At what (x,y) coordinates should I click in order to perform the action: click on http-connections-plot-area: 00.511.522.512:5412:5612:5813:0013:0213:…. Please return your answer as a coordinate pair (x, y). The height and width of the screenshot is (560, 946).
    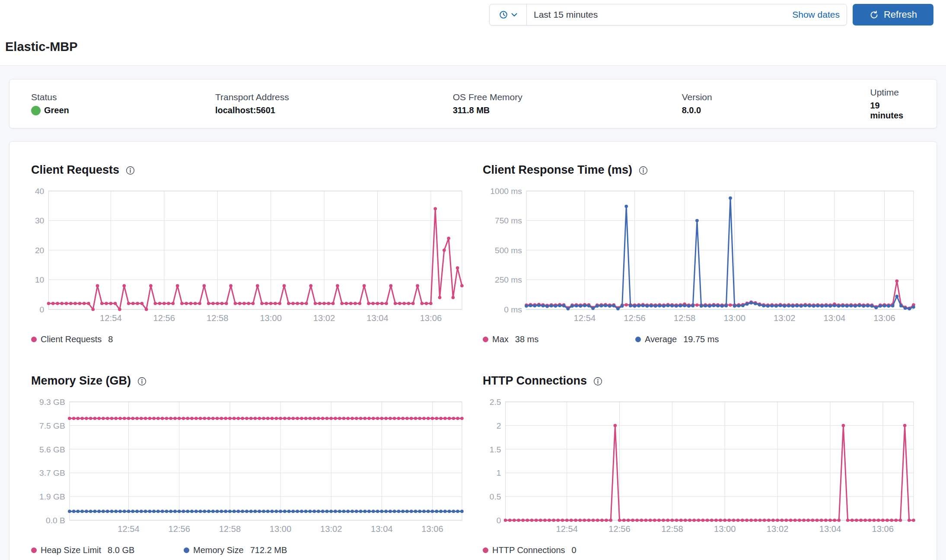
    Looking at the image, I should click on (700, 468).